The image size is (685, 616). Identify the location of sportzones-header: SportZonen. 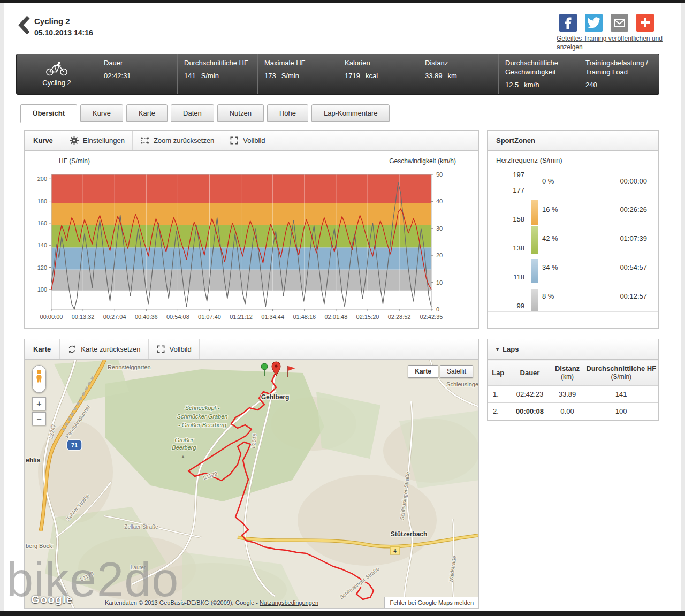
(573, 141).